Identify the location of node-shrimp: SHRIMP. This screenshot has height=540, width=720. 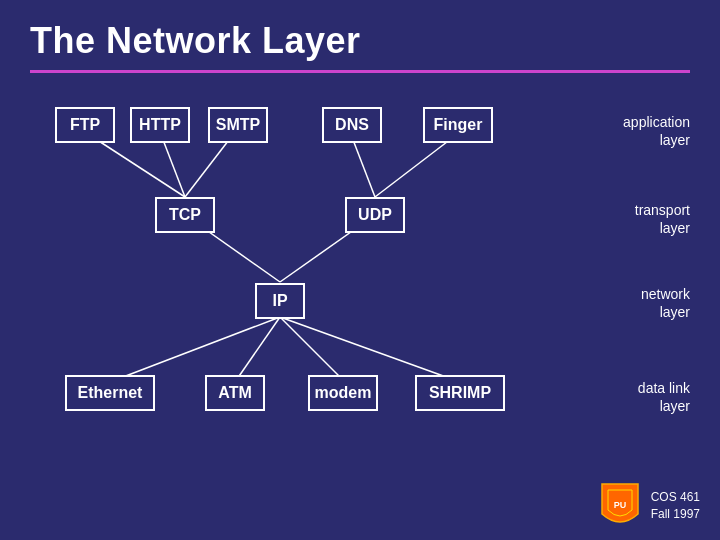
(460, 393).